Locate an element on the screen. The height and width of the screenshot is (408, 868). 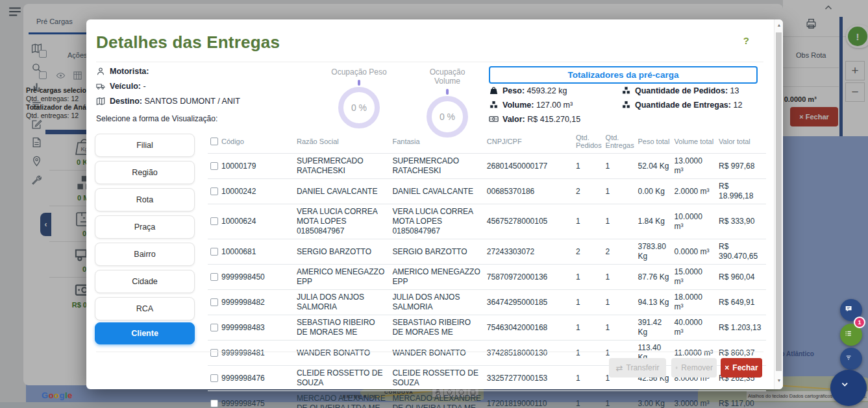
column-header: Código is located at coordinates (251, 143).